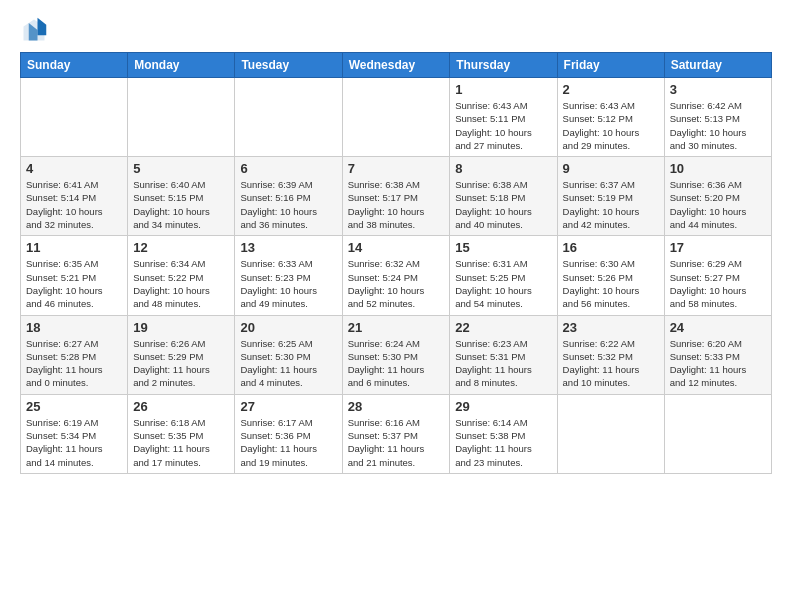  Describe the element at coordinates (396, 66) in the screenshot. I see `calendar-header-row: SundayMondayTuesdayWednesdayThursdayFrid…` at that location.